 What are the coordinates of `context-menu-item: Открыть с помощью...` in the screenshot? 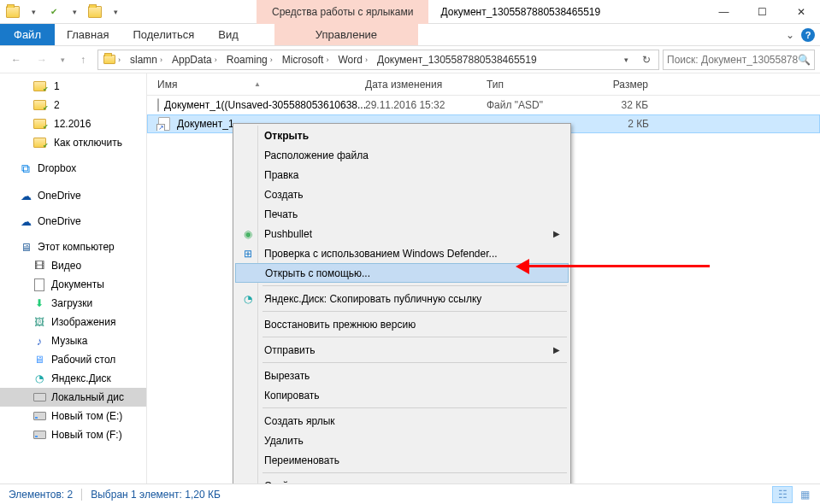 It's located at (402, 273).